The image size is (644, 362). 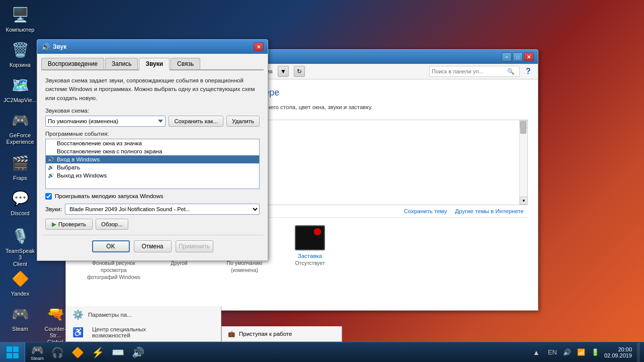 I want to click on close-button: ✕, so click(x=529, y=57).